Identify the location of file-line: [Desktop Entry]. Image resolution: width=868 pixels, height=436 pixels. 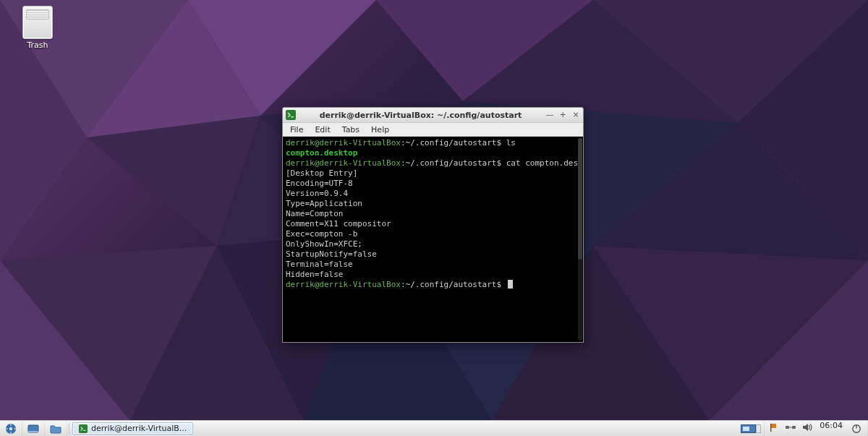
(321, 174).